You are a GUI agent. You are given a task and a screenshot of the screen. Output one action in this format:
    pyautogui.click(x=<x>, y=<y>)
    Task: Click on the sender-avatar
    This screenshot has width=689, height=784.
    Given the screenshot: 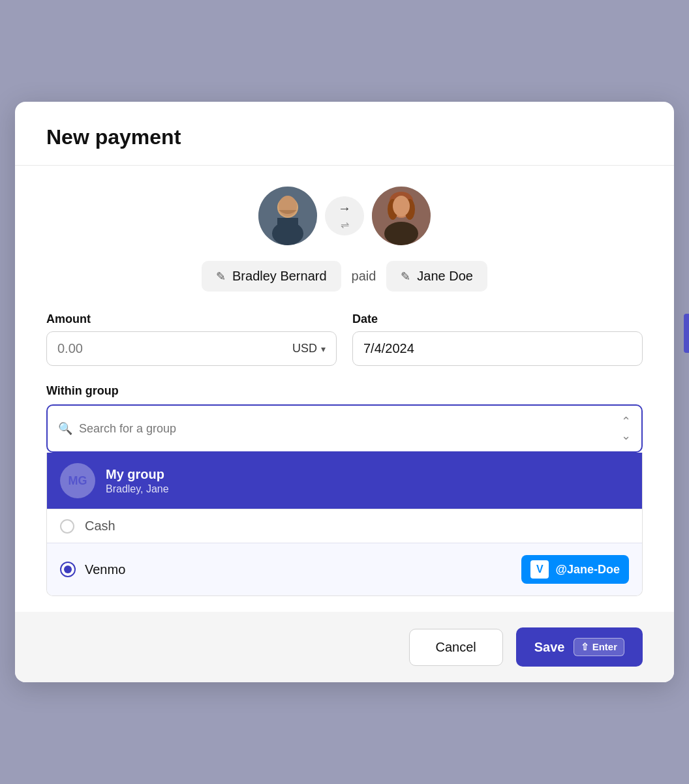 What is the action you would take?
    pyautogui.click(x=288, y=216)
    